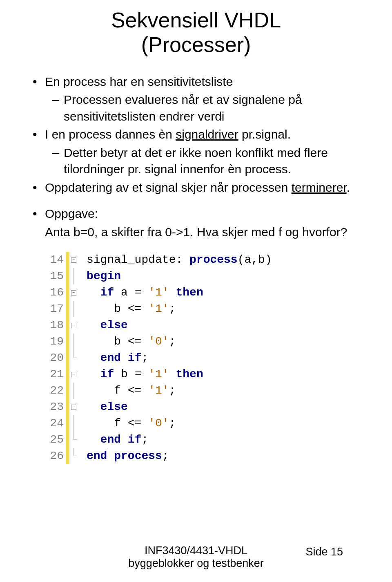  Describe the element at coordinates (58, 456) in the screenshot. I see `line-number: 26` at that location.